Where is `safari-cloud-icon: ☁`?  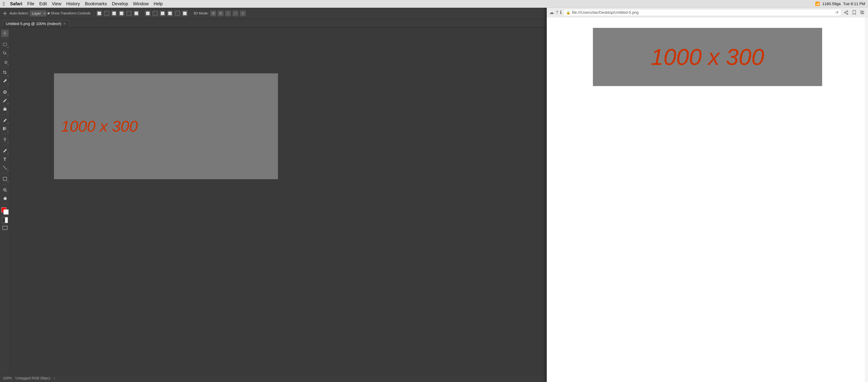
safari-cloud-icon: ☁ is located at coordinates (552, 12).